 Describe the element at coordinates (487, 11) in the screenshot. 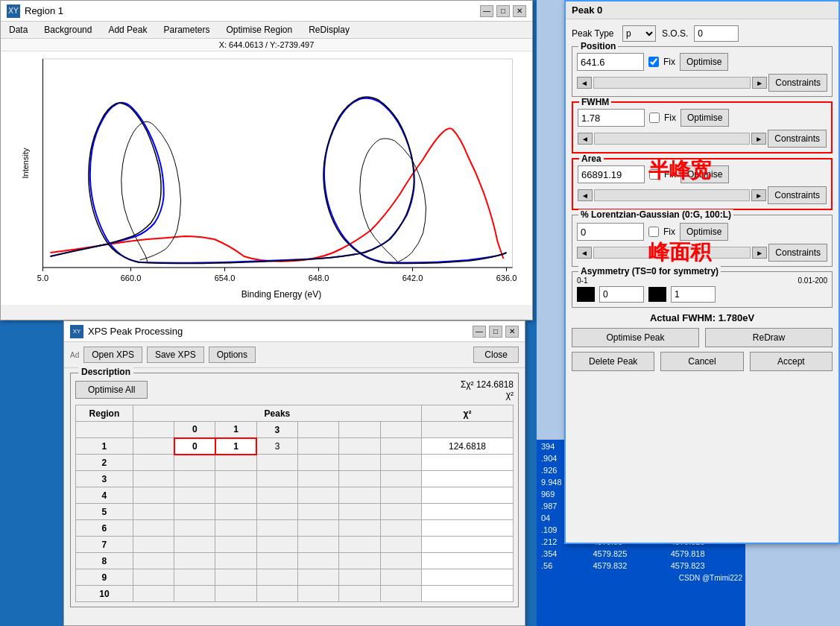

I see `minimize-button: —` at that location.